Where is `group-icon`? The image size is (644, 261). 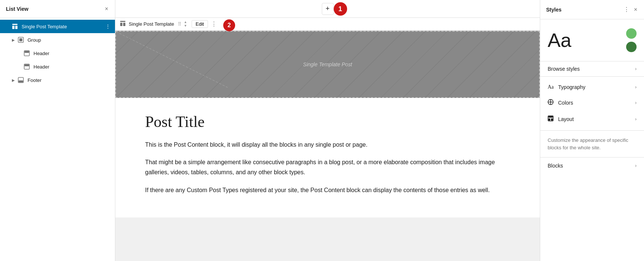 group-icon is located at coordinates (21, 40).